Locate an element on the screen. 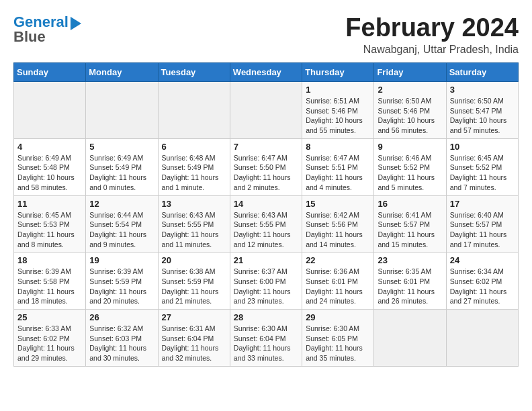 This screenshot has height=411, width=532. table-row: 13Sunrise: 6:43 AMSunset: 5:55 PMDayligh… is located at coordinates (193, 224).